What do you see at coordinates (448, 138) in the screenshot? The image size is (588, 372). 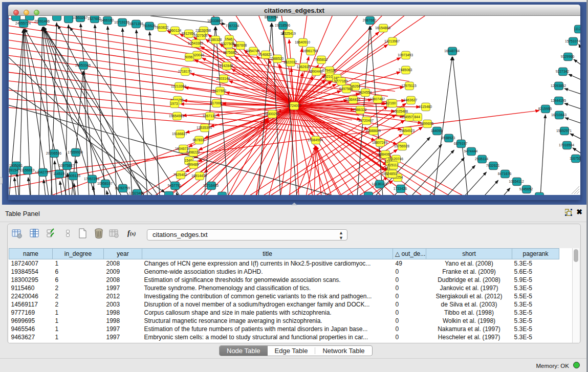 I see `svg-text: 8938923` at bounding box center [448, 138].